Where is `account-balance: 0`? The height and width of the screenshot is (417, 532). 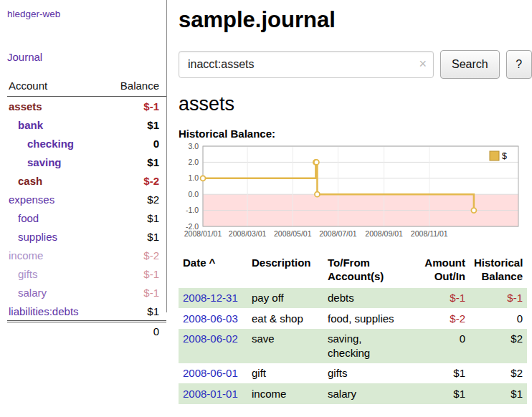
account-balance: 0 is located at coordinates (135, 143).